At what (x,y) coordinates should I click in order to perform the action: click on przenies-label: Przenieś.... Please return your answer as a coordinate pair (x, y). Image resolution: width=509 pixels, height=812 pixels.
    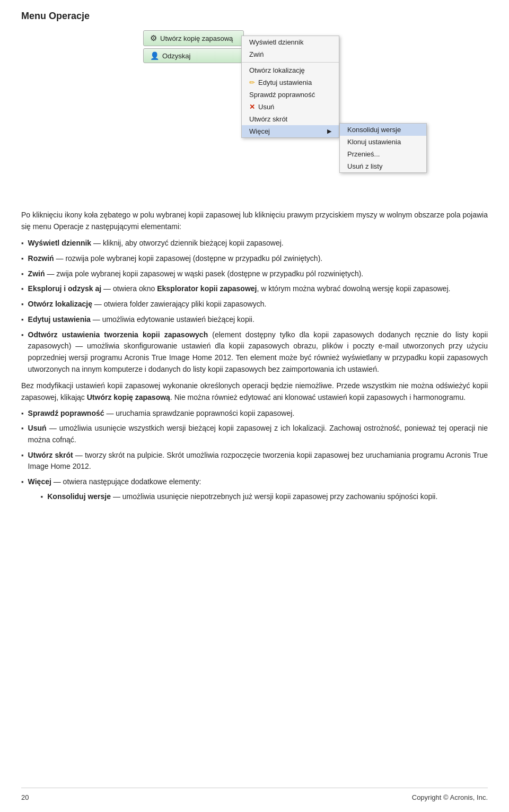
    Looking at the image, I should click on (364, 154).